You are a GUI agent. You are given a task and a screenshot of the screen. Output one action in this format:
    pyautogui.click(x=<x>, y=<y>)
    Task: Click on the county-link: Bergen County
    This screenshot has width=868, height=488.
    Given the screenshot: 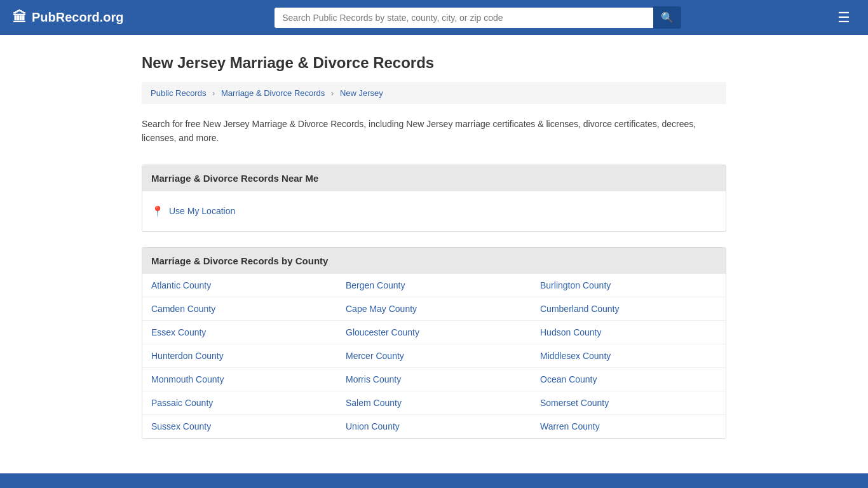 What is the action you would take?
    pyautogui.click(x=434, y=286)
    